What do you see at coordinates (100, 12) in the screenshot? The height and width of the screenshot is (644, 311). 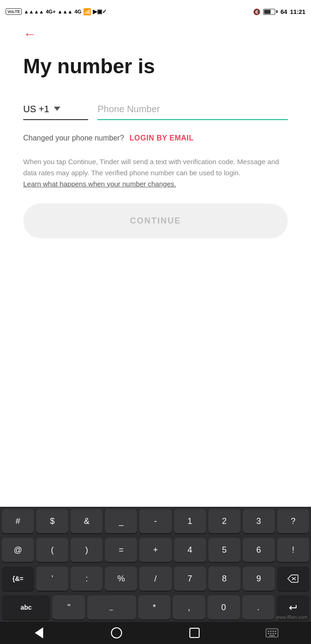 I see `misc-icons: ▶▣✓` at bounding box center [100, 12].